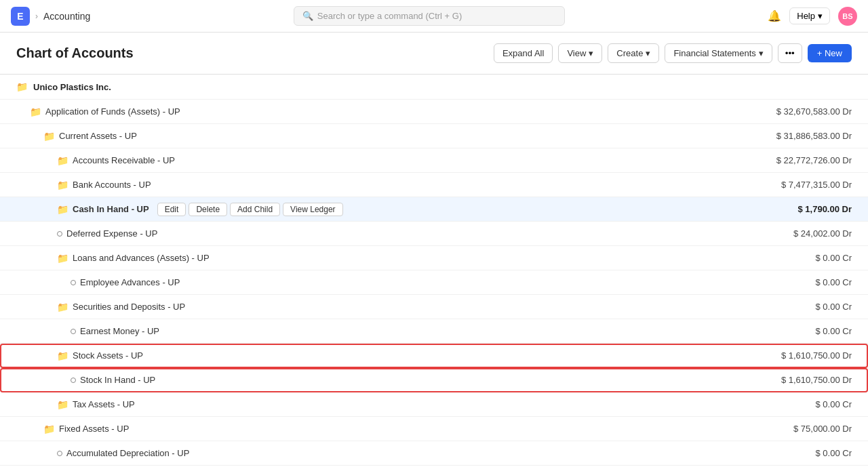 The width and height of the screenshot is (868, 467). I want to click on account-label: Accumulated Depreciation - UP, so click(127, 453).